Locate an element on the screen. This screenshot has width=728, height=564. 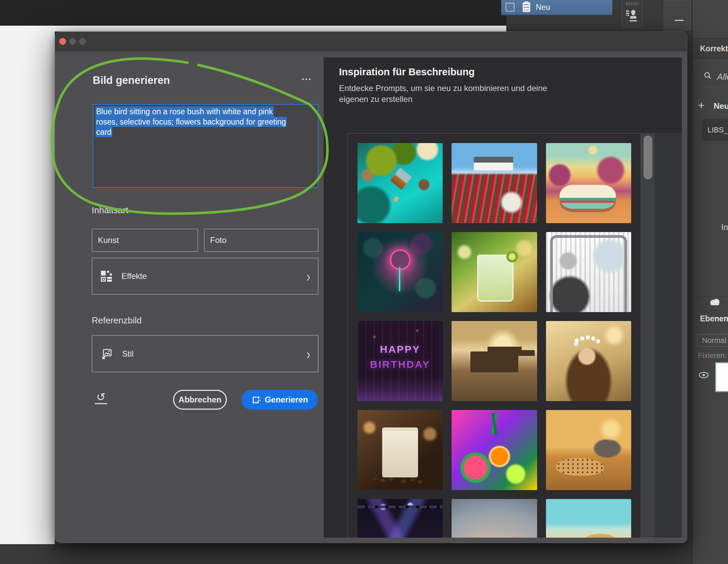
dialog-titlebar is located at coordinates (371, 42).